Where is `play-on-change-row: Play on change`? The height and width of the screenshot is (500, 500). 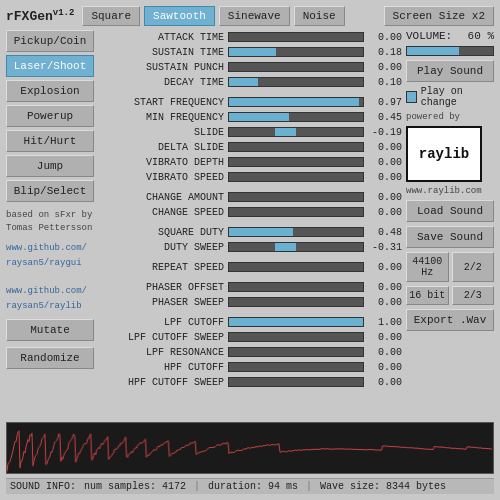 play-on-change-row: Play on change is located at coordinates (450, 97).